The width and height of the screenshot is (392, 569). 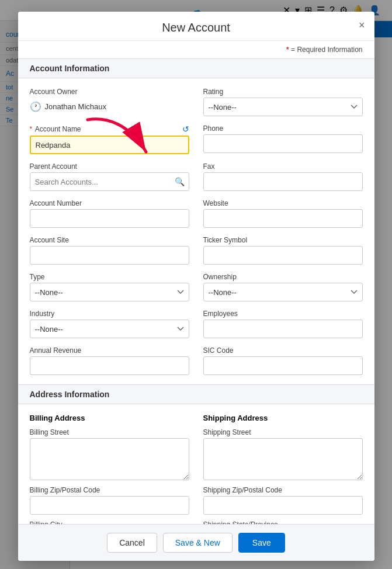 I want to click on sic-code-label: SIC Code, so click(x=283, y=351).